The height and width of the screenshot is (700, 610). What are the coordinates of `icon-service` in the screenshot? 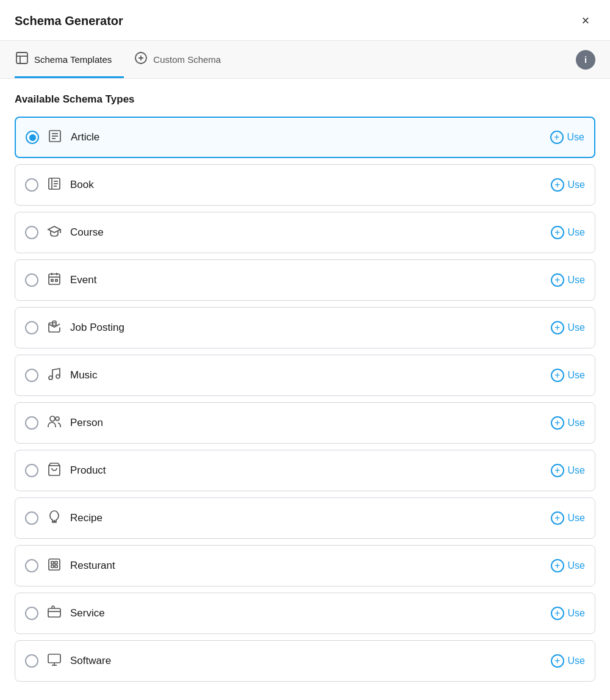 It's located at (54, 614).